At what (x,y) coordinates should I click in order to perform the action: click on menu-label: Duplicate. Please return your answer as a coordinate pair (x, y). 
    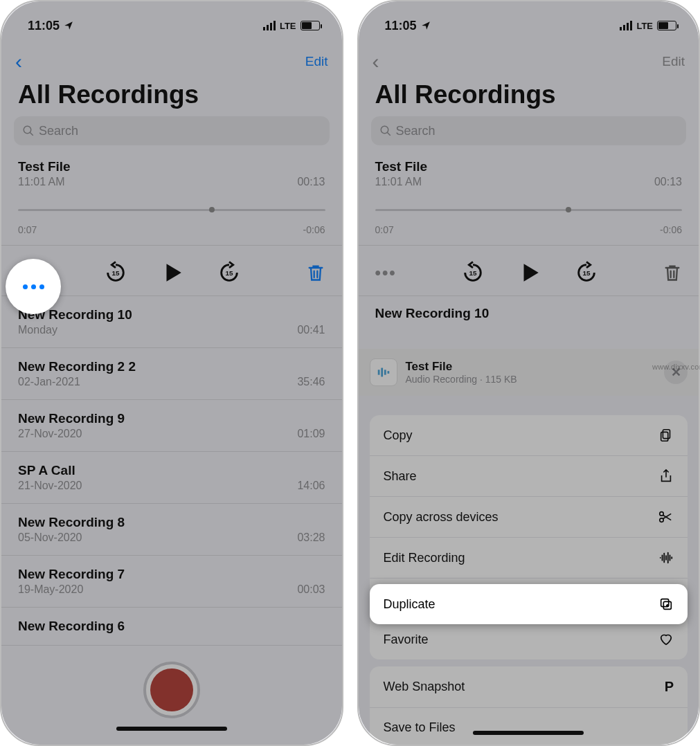
    Looking at the image, I should click on (410, 605).